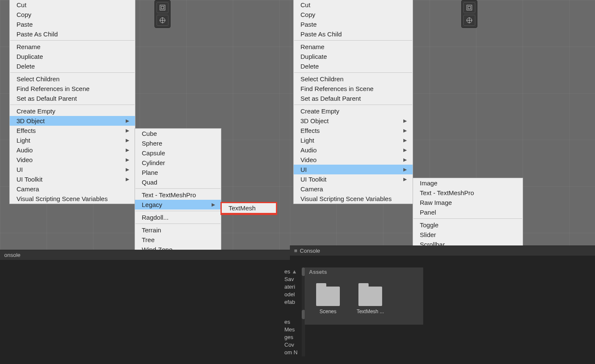 The height and width of the screenshot is (364, 595). I want to click on menu-label: Create Empty, so click(36, 111).